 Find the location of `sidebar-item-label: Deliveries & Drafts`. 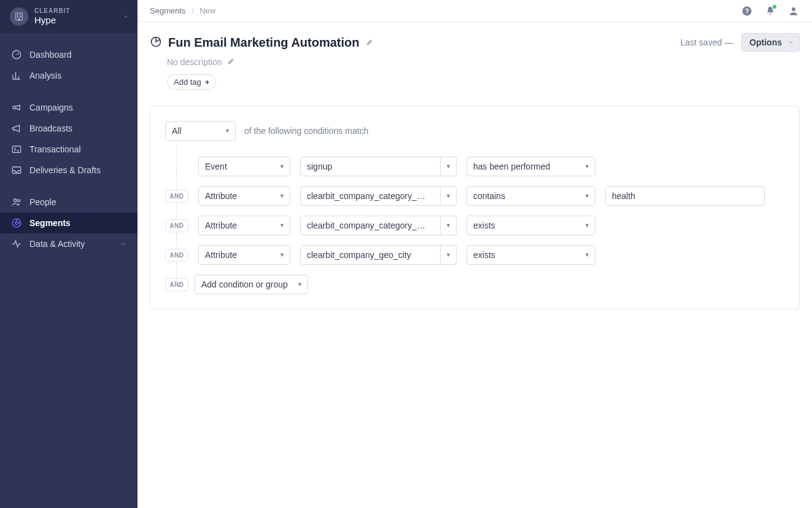

sidebar-item-label: Deliveries & Drafts is located at coordinates (65, 170).